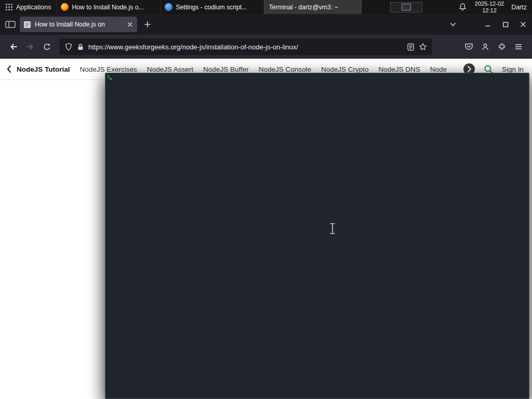 This screenshot has width=532, height=399. What do you see at coordinates (489, 7) in the screenshot?
I see `clock: 2025-12-02 12:12` at bounding box center [489, 7].